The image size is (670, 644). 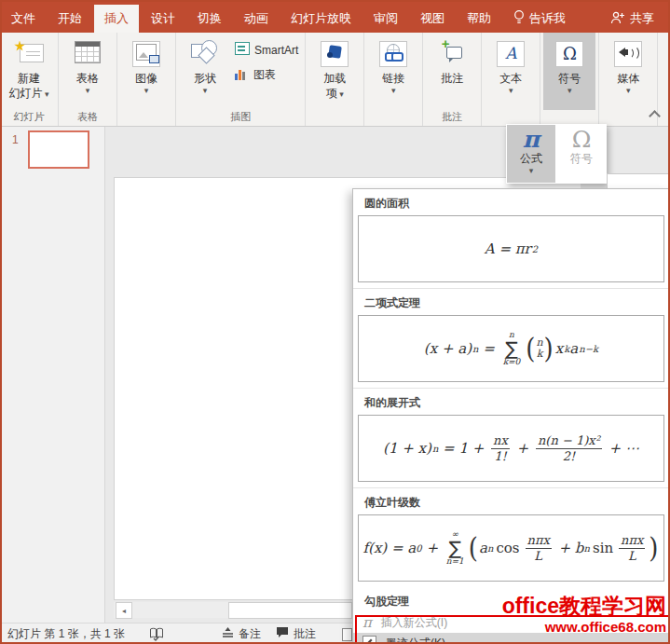 I want to click on menu-item-label: 插入新公式(I), so click(x=414, y=623).